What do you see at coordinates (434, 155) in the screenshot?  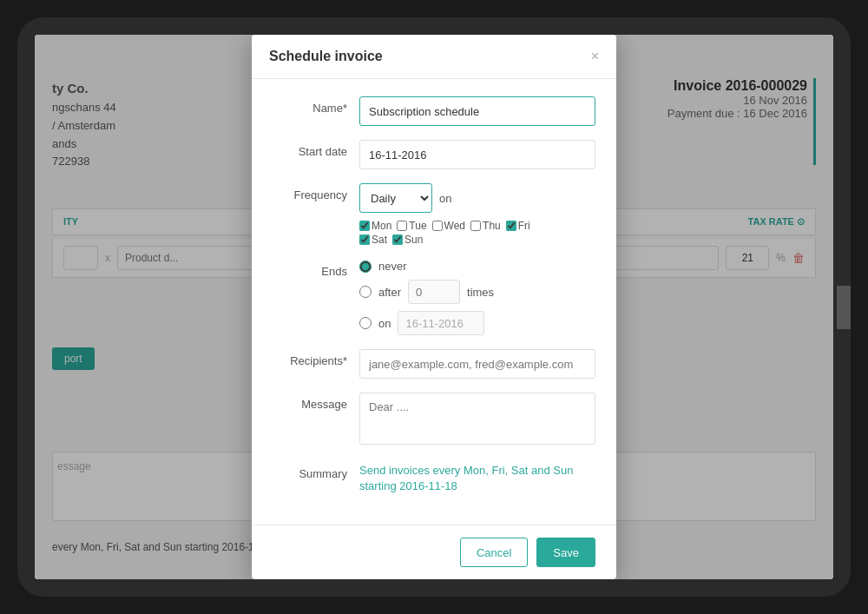 I see `start-date-row: Start date` at bounding box center [434, 155].